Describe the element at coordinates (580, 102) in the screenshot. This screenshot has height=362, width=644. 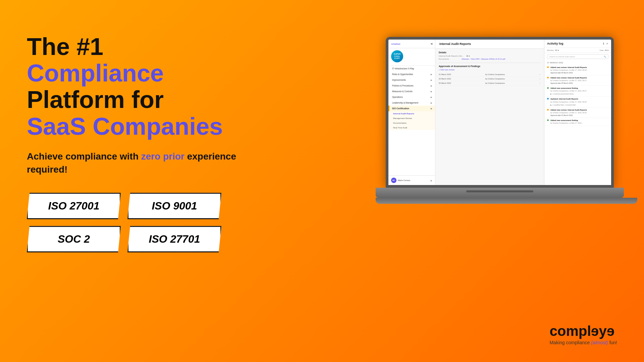
I see `activity-item-4-sub: by Cristina Cumparescu, on Mar 17, 2022,…` at that location.